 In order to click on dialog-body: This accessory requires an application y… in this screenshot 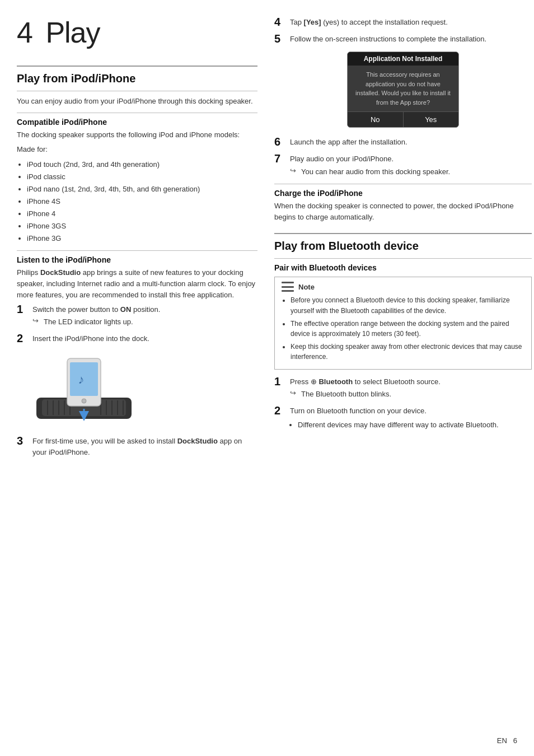, I will do `click(403, 88)`.